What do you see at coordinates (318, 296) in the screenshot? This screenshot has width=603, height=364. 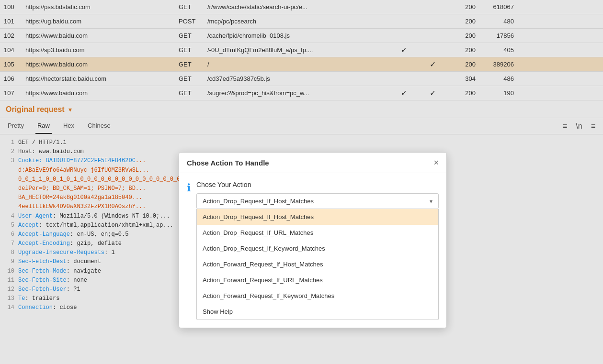 I see `dropdown-item: Action_Forward_Request_If_Keyword_Matche…` at bounding box center [318, 296].